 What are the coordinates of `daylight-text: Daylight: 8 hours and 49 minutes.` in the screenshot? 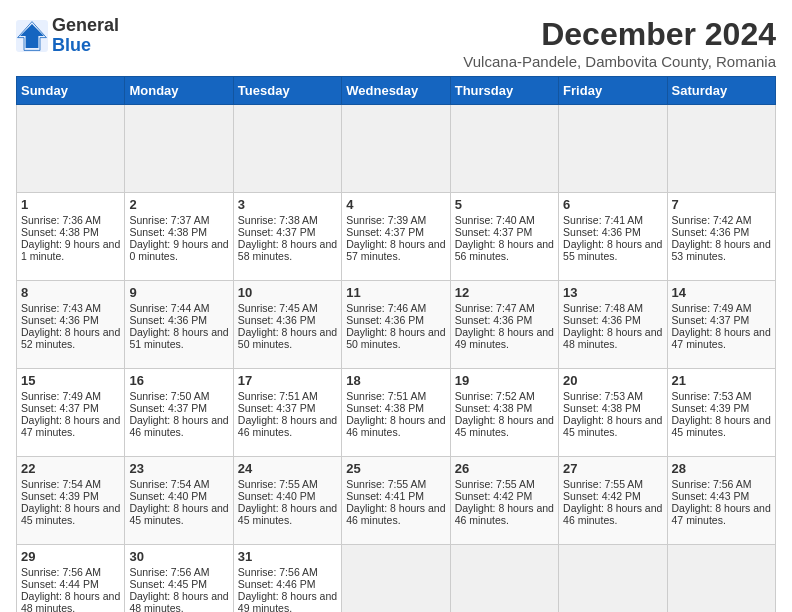 It's located at (504, 338).